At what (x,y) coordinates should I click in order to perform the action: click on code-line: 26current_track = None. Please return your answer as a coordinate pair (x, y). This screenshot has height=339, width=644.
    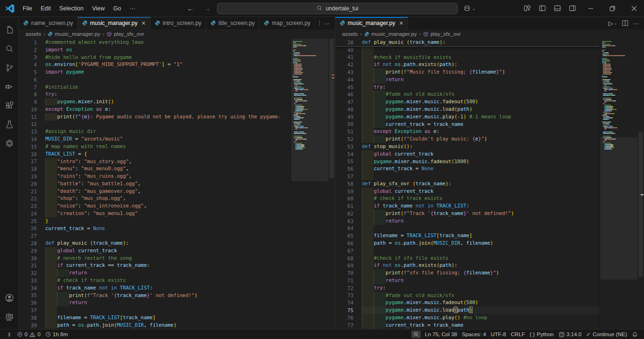
    Looking at the image, I should click on (155, 229).